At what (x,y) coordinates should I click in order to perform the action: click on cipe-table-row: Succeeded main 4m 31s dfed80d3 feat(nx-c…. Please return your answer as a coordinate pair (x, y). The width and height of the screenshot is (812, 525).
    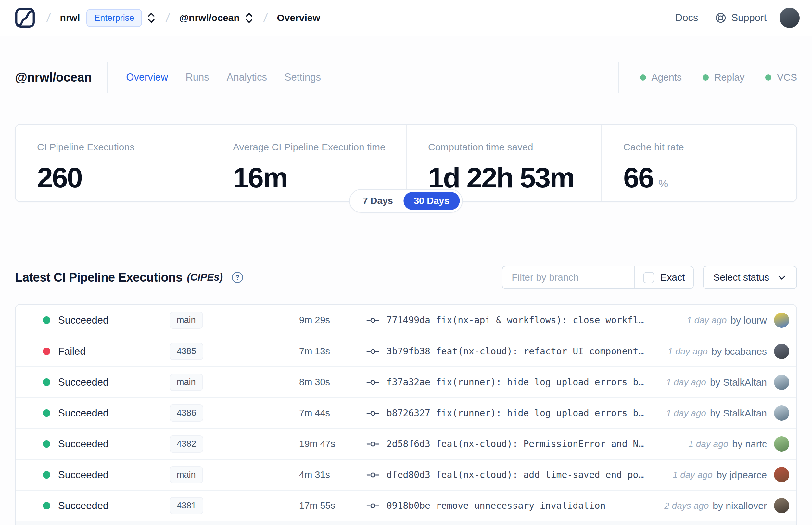
    Looking at the image, I should click on (406, 475).